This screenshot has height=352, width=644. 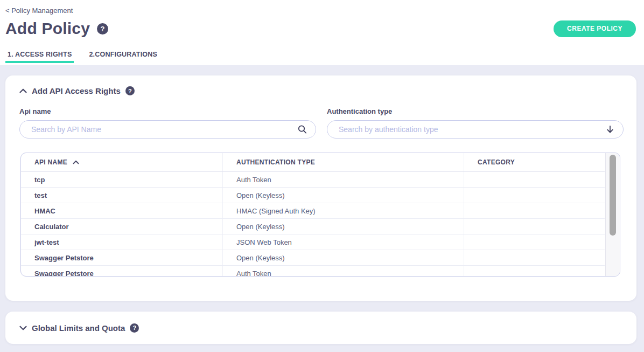 What do you see at coordinates (76, 91) in the screenshot?
I see `section-title: Add API Access Rights` at bounding box center [76, 91].